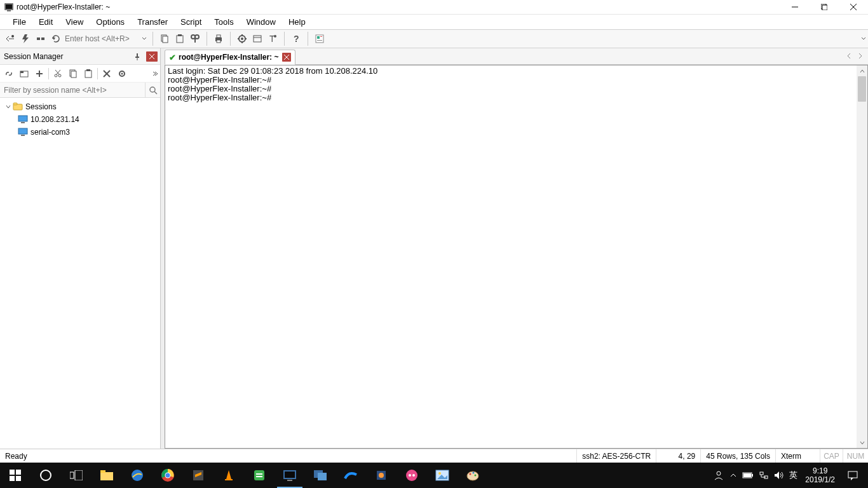 The image size is (868, 488). I want to click on tray-volume-icon, so click(779, 475).